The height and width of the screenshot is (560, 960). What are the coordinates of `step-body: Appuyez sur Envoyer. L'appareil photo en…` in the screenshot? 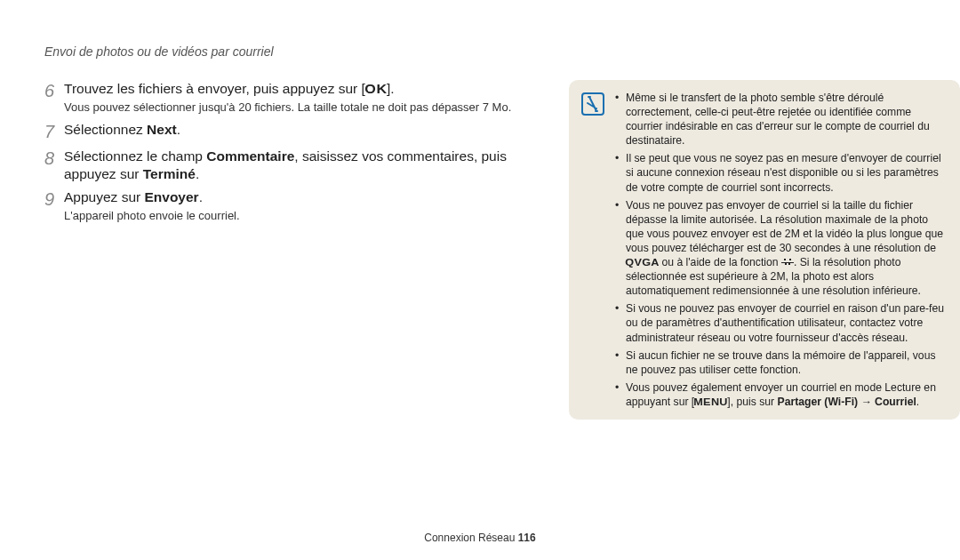 It's located at (152, 206).